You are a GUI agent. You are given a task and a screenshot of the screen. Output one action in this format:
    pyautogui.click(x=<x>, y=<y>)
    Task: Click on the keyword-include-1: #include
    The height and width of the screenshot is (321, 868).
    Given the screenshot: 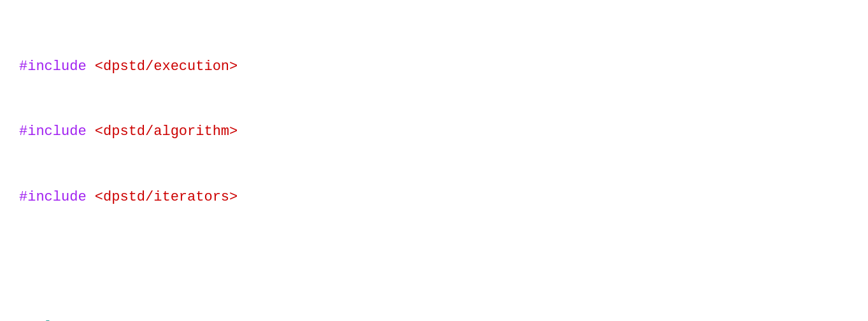 What is the action you would take?
    pyautogui.click(x=57, y=66)
    